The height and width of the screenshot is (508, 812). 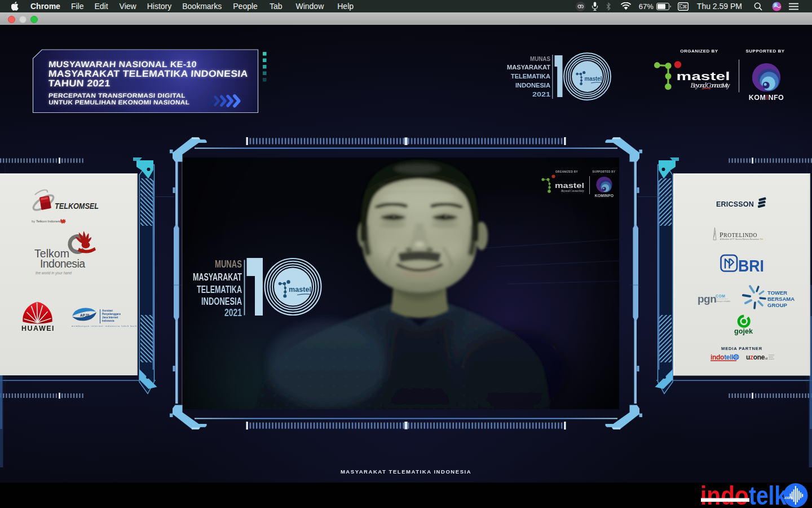 What do you see at coordinates (112, 314) in the screenshot?
I see `svg-text: Penyelenggara` at bounding box center [112, 314].